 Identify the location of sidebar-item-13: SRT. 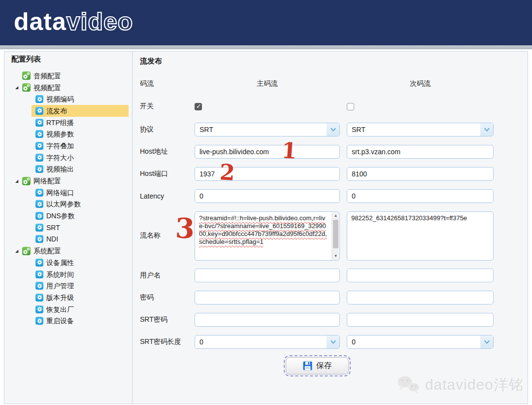
(80, 228).